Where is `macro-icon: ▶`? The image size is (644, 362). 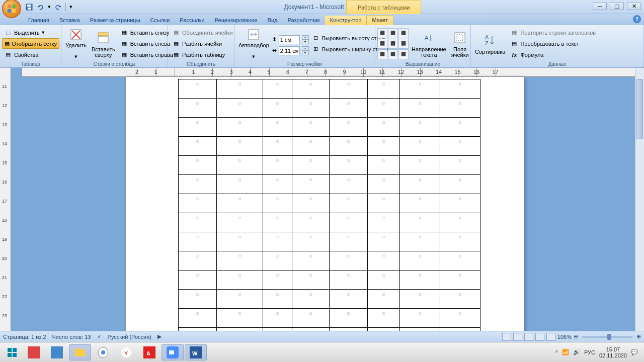 macro-icon: ▶ is located at coordinates (159, 337).